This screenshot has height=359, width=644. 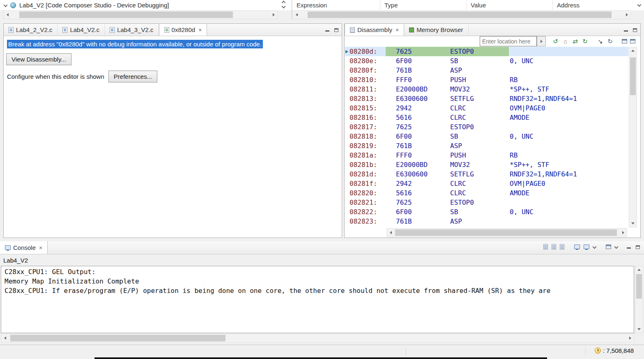 What do you see at coordinates (487, 222) in the screenshot?
I see `disassembly-row: 082823:761BASP` at bounding box center [487, 222].